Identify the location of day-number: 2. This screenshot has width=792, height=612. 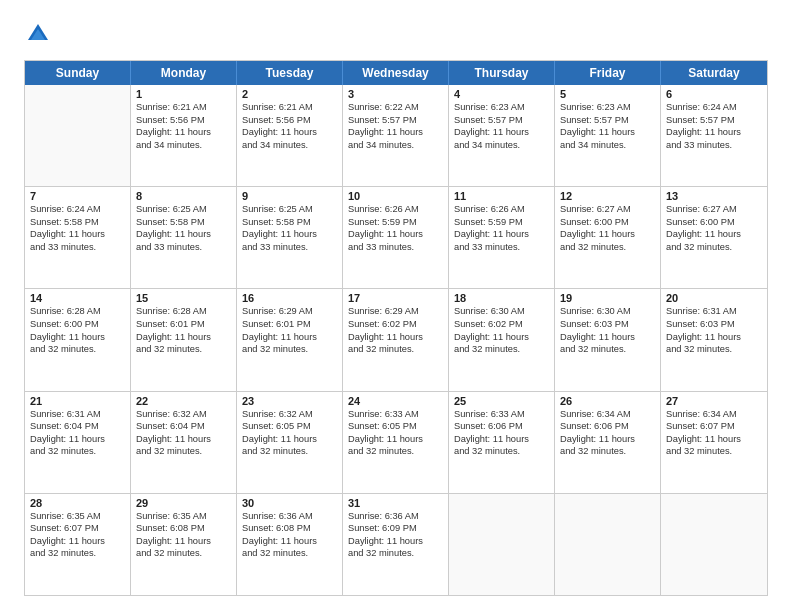
(290, 94).